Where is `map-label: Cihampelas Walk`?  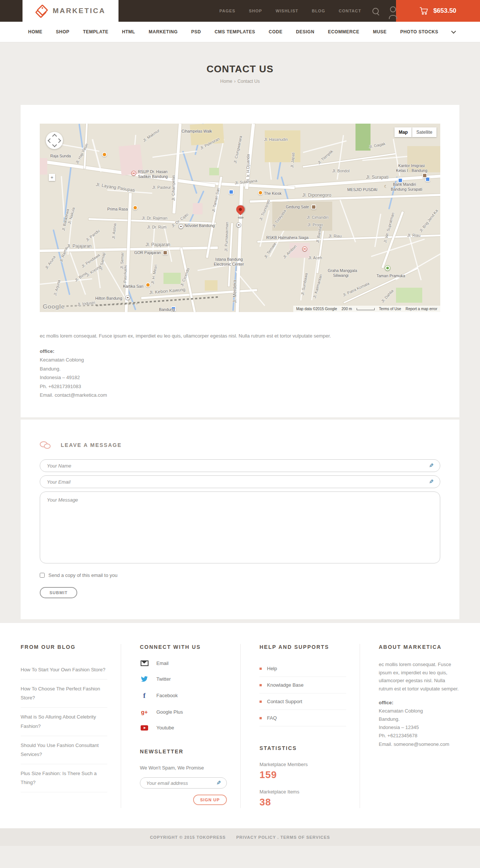
map-label: Cihampelas Walk is located at coordinates (196, 131).